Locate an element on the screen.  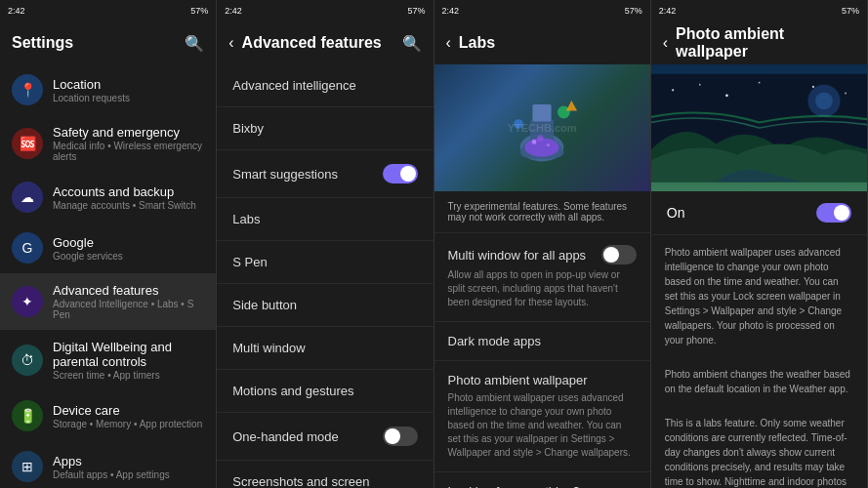
apps-subtitle: Default apps • App settings is located at coordinates (111, 474).